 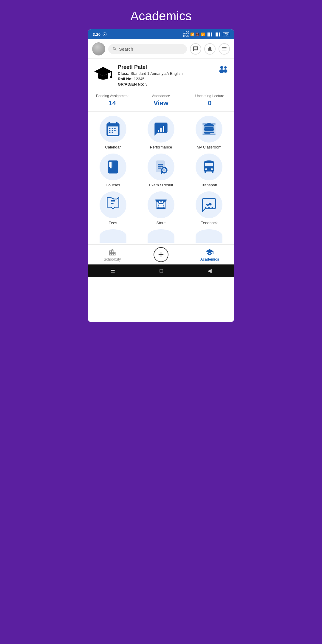 I want to click on menu-label-feedback: Feedback, so click(x=209, y=223).